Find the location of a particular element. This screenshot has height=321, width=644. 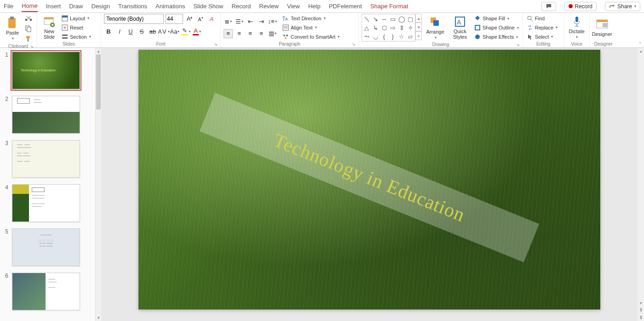

shape-triangle-icon: △ is located at coordinates (367, 28).